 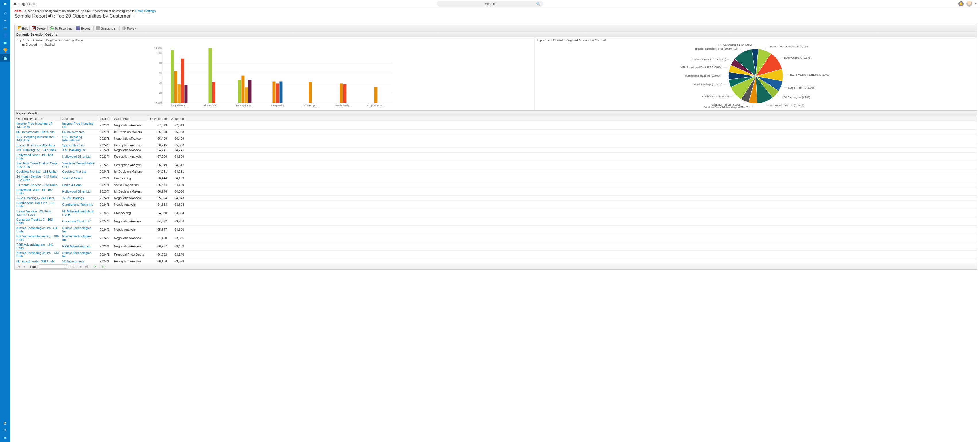 What do you see at coordinates (72, 138) in the screenshot?
I see `account-link: B.C. Investing International` at bounding box center [72, 138].